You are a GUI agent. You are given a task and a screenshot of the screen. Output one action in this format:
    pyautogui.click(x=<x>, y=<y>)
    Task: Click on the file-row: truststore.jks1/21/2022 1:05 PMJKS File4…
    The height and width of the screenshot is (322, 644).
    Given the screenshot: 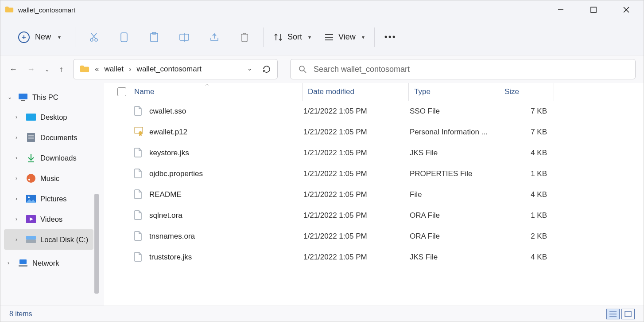 What is the action you would take?
    pyautogui.click(x=374, y=257)
    